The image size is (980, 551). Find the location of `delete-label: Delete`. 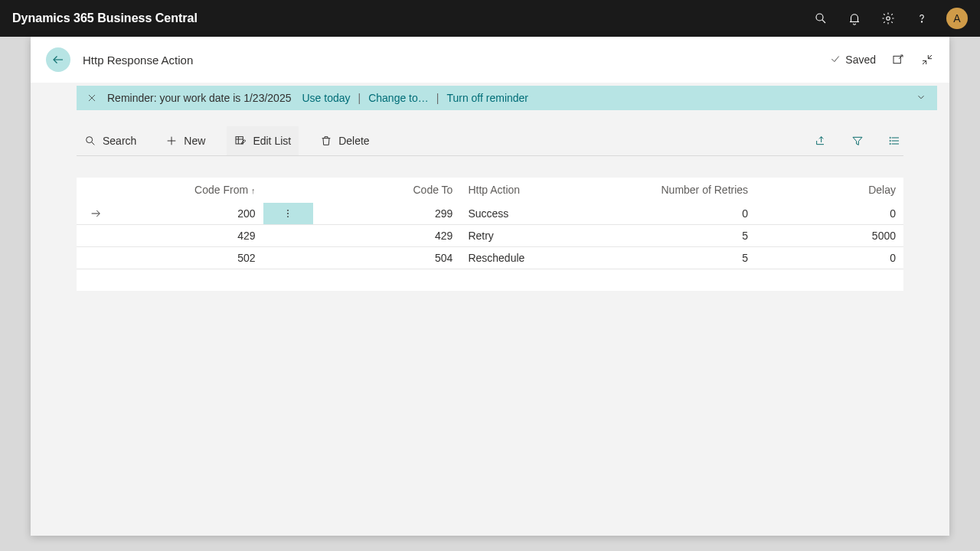

delete-label: Delete is located at coordinates (354, 141).